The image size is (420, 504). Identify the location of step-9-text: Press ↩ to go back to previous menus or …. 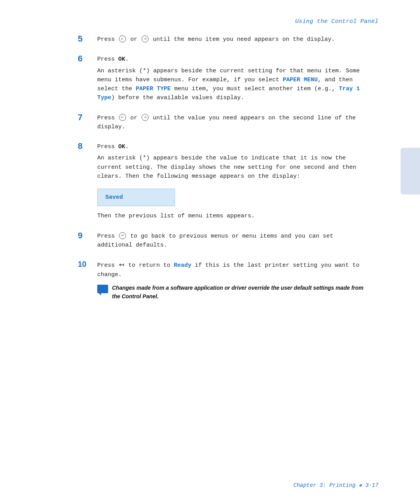
(231, 241).